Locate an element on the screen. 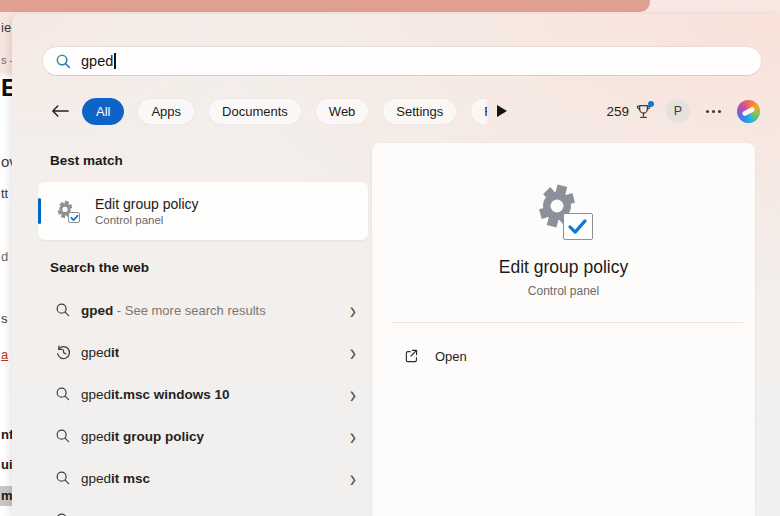 This screenshot has width=780, height=516. tab-documents: Documents is located at coordinates (255, 112).